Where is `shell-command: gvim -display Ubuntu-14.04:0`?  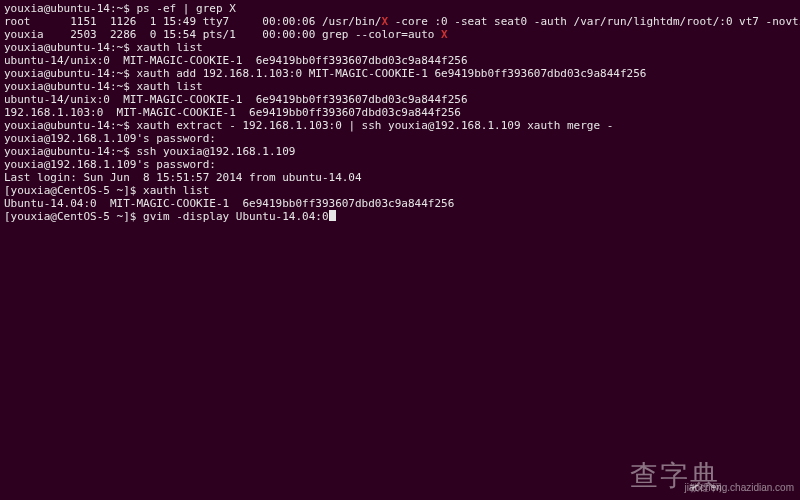
shell-command: gvim -display Ubuntu-14.04:0 is located at coordinates (236, 216).